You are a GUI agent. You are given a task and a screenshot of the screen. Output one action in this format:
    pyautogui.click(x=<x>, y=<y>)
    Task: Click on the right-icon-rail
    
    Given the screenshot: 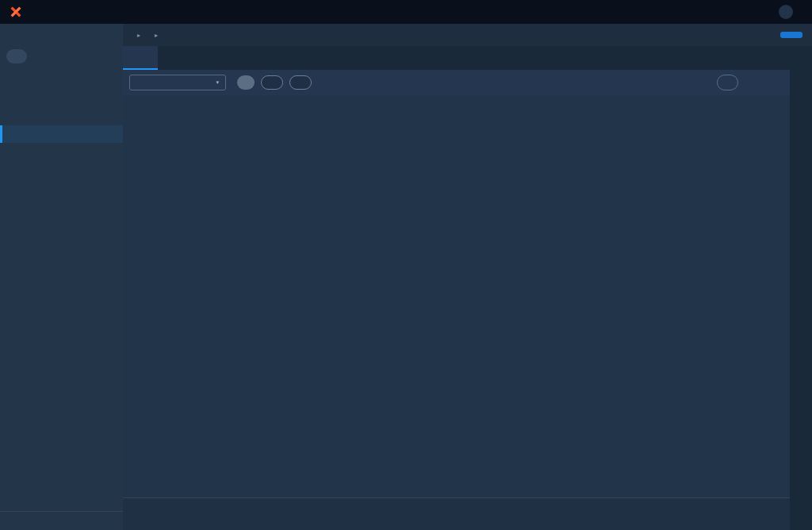 What is the action you would take?
    pyautogui.click(x=801, y=288)
    